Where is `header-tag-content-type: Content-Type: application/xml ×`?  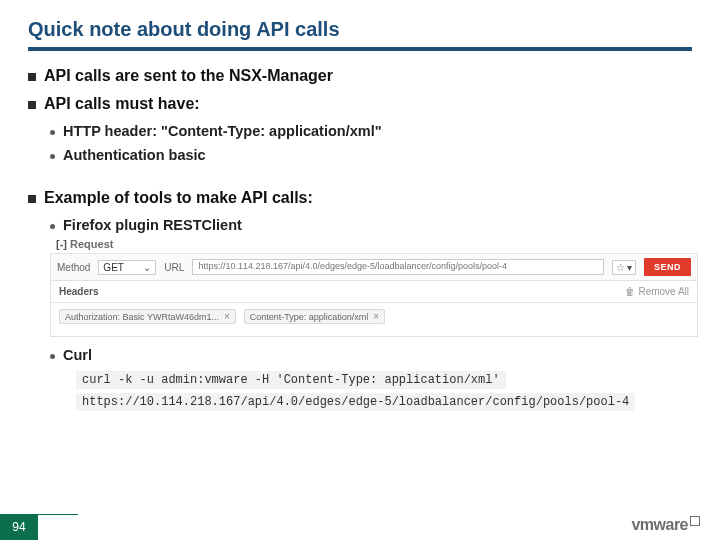
header-tag-content-type: Content-Type: application/xml × is located at coordinates (314, 316).